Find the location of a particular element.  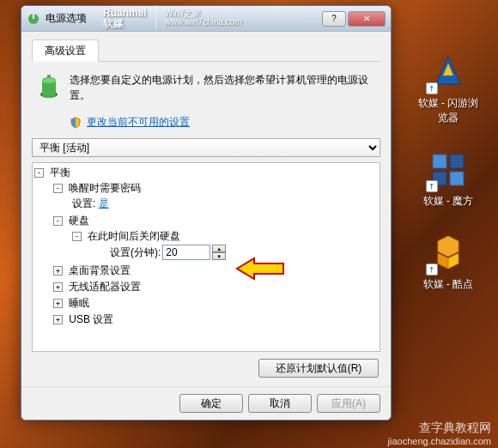

tab-advanced: 高级设置 is located at coordinates (65, 51).